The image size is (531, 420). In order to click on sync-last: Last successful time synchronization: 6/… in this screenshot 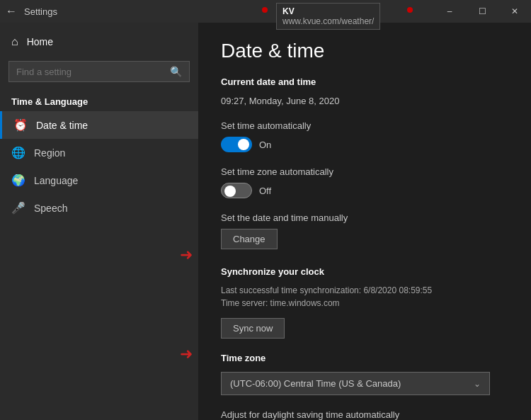, I will do `click(365, 290)`.